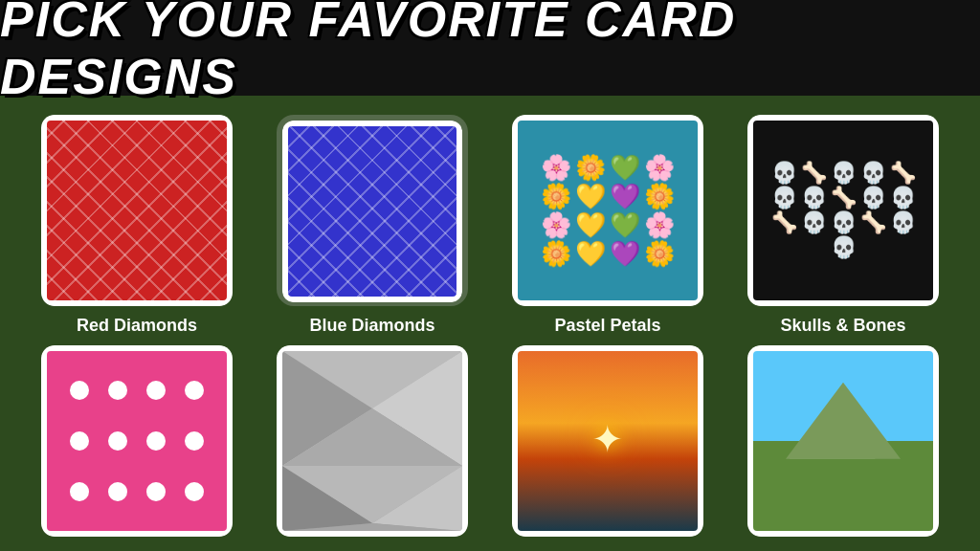 This screenshot has width=980, height=551. What do you see at coordinates (137, 210) in the screenshot?
I see `card-wrapper-red-diamonds` at bounding box center [137, 210].